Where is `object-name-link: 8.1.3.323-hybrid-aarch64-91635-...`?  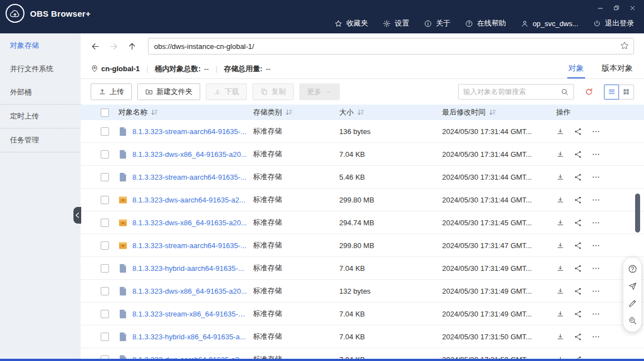
object-name-link: 8.1.3.323-hybrid-aarch64-91635-... is located at coordinates (188, 268).